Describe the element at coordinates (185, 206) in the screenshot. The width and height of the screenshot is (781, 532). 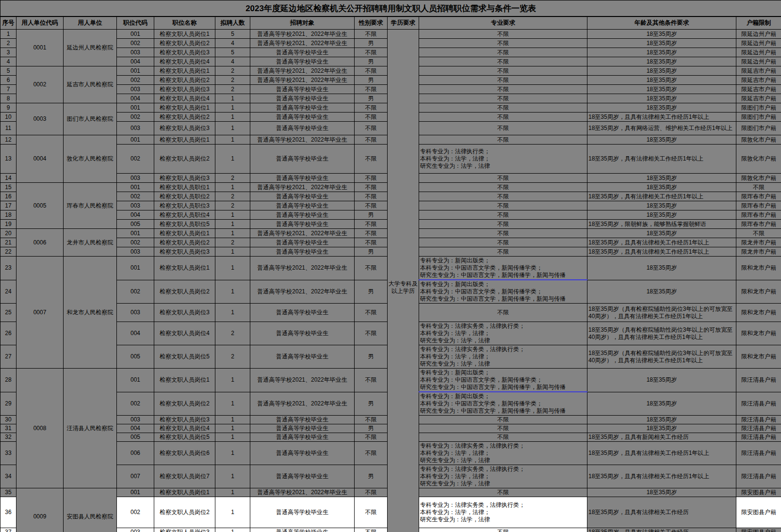
I see `cell-pos-name: 检察文职人员职位3` at that location.